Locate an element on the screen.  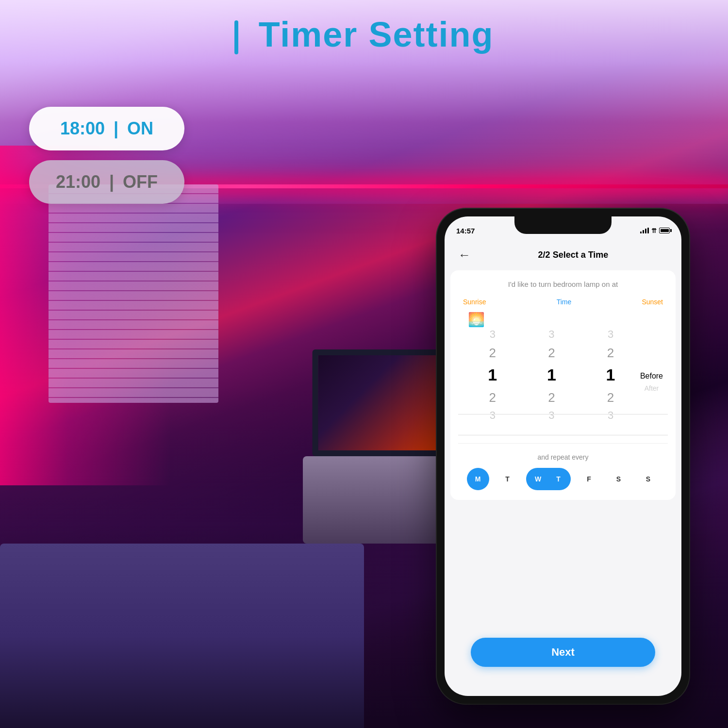
wifi-icon: ⇈ is located at coordinates (654, 231).